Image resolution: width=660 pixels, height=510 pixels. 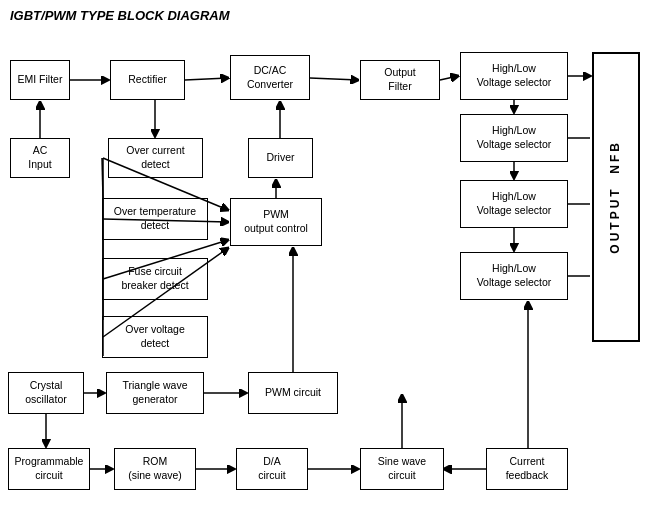 I want to click on output-filter-block: OutputFilter, so click(x=400, y=80).